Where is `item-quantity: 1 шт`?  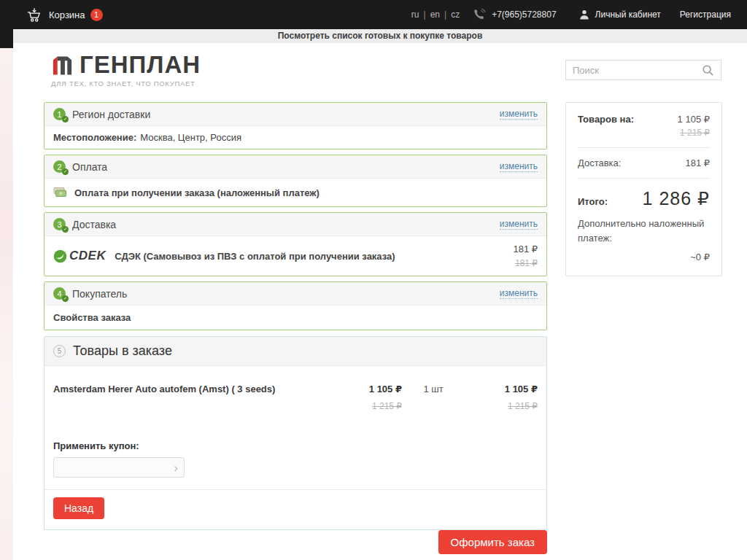
item-quantity: 1 шт is located at coordinates (433, 397).